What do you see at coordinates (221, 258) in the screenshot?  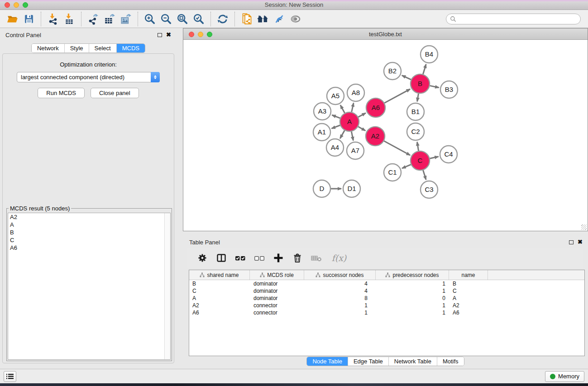 I see `split-panel-icon` at bounding box center [221, 258].